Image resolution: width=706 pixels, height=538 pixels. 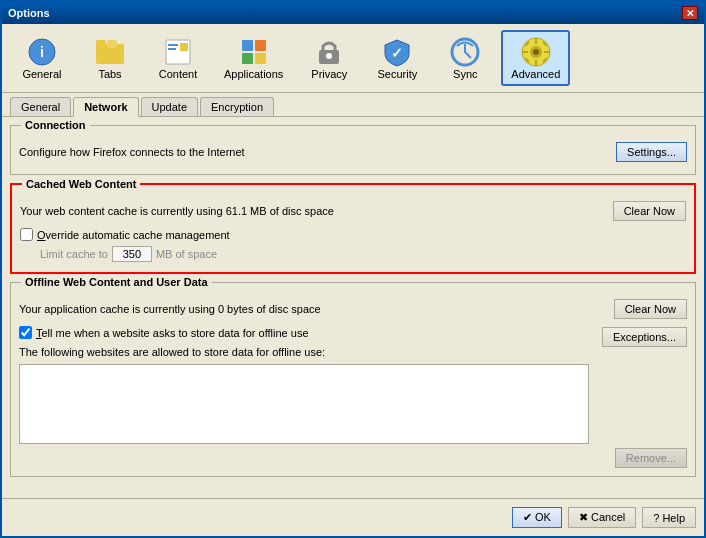 I want to click on toolbar-content-label: Content, so click(x=178, y=74).